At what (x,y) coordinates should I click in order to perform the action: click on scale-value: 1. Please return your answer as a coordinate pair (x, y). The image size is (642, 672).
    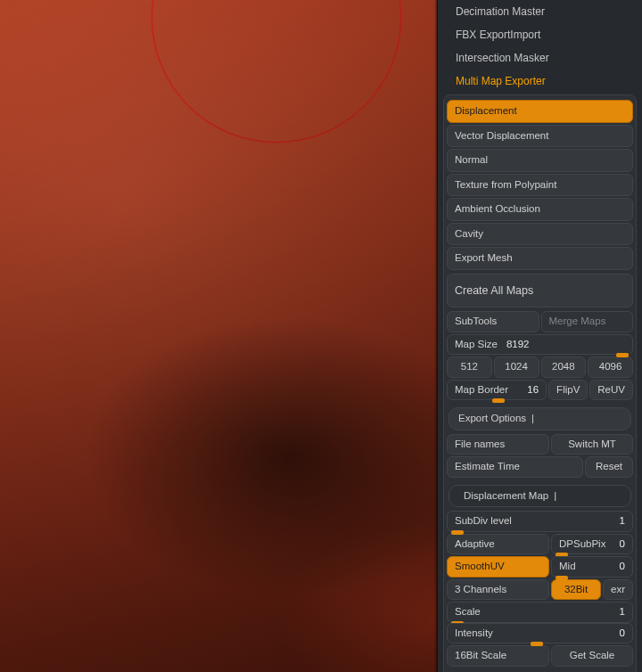
    Looking at the image, I should click on (622, 612).